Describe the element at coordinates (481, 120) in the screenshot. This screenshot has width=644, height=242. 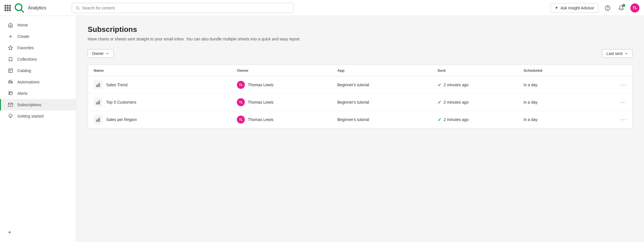
I see `row-2-sent-cell: ✓ 2 minutes ago` at that location.